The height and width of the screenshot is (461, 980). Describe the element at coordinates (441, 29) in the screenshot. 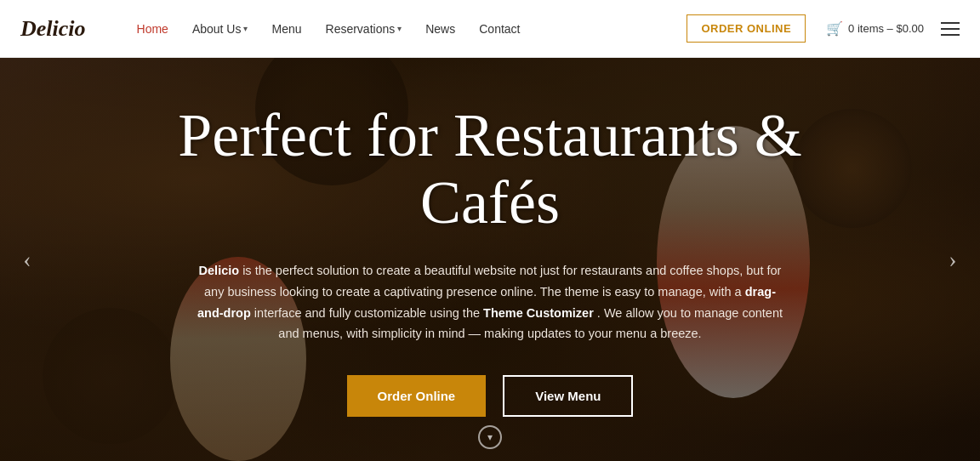

I see `nav-item-news: News` at that location.